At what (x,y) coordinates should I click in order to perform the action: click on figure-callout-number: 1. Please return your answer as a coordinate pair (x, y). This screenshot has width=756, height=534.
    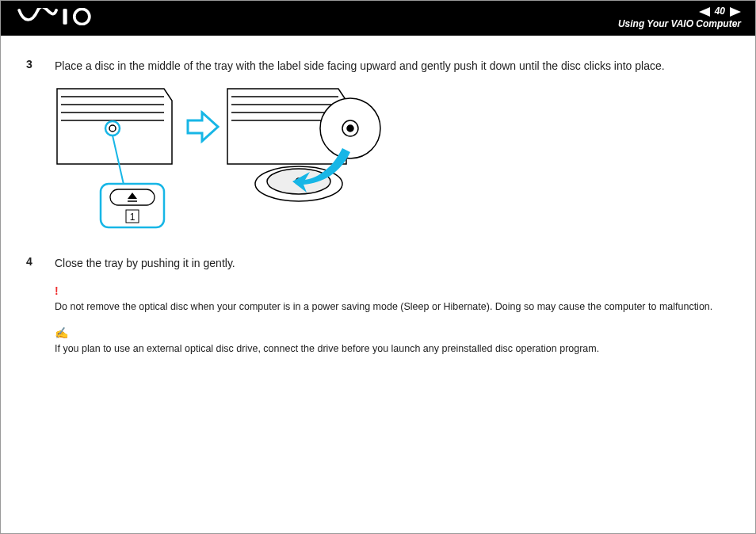
    Looking at the image, I should click on (133, 217).